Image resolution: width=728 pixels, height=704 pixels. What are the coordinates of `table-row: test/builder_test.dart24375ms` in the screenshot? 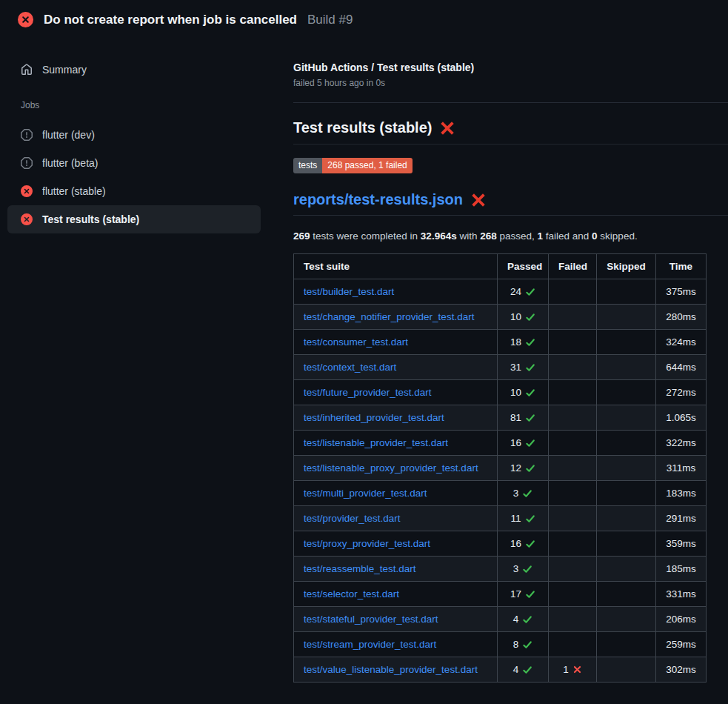 It's located at (501, 292).